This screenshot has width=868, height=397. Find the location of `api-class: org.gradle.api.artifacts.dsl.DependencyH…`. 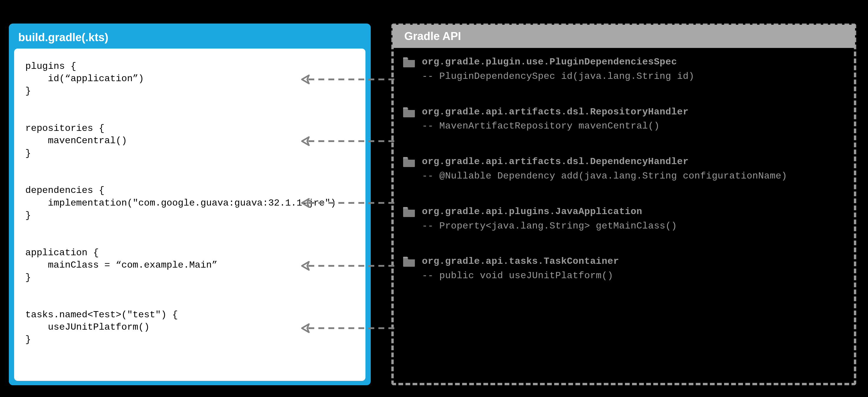

api-class: org.gradle.api.artifacts.dsl.DependencyH… is located at coordinates (604, 162).